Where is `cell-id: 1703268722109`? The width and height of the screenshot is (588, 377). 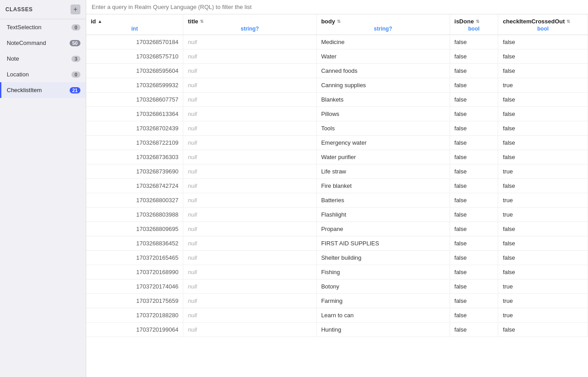
cell-id: 1703268722109 is located at coordinates (135, 143).